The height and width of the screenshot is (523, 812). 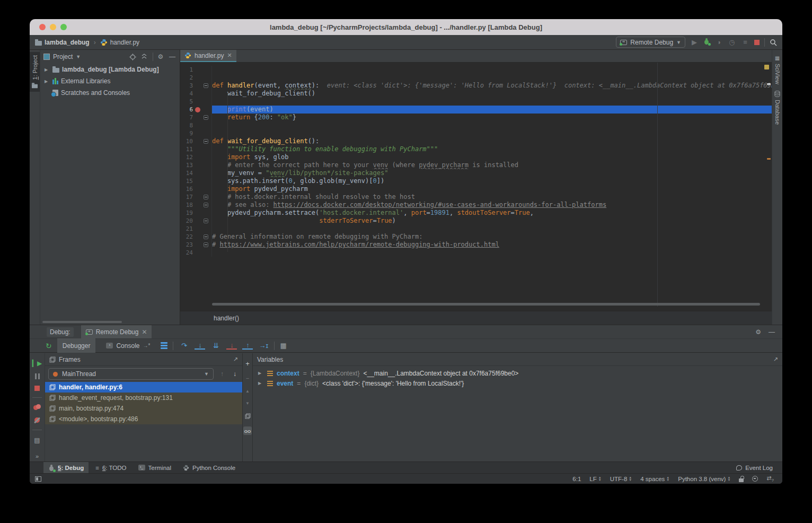 What do you see at coordinates (758, 332) in the screenshot?
I see `gear-icon: ⚙` at bounding box center [758, 332].